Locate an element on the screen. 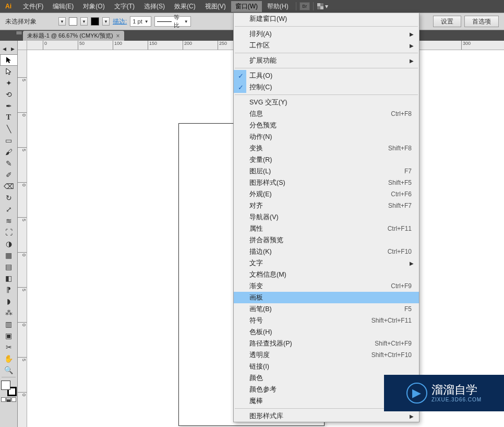 The width and height of the screenshot is (504, 427). tool-slice: ✂ is located at coordinates (9, 347).